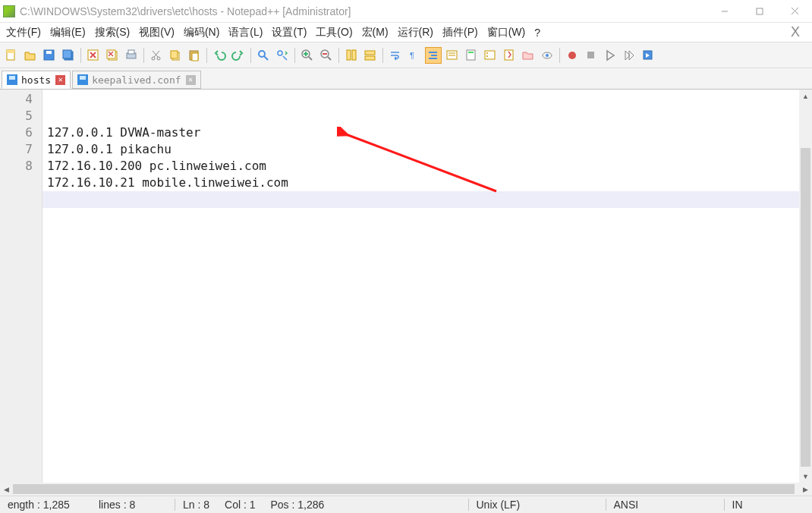 The width and height of the screenshot is (812, 513). Describe the element at coordinates (196, 505) in the screenshot. I see `status-ln: Ln : 8` at that location.